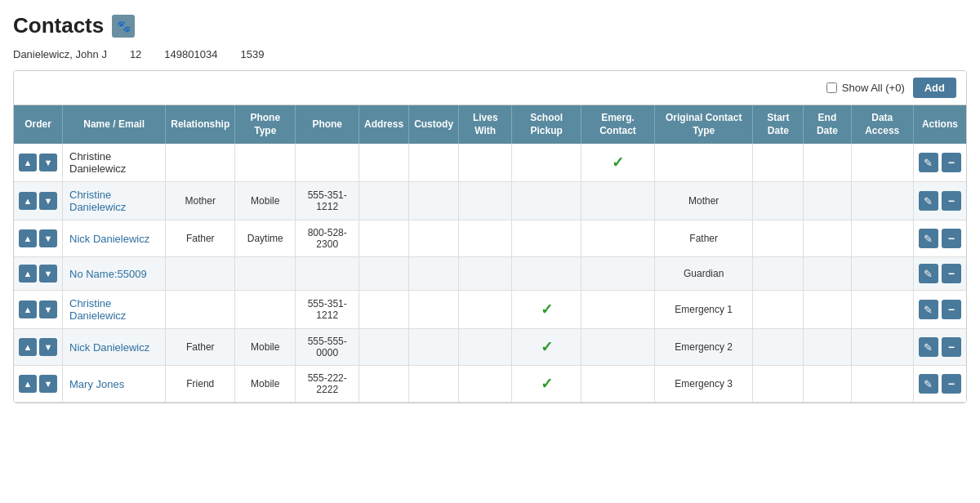  Describe the element at coordinates (490, 348) in the screenshot. I see `table-row: ▲ ▼ Nick DanielewiczFatherMobile555-555-…` at that location.